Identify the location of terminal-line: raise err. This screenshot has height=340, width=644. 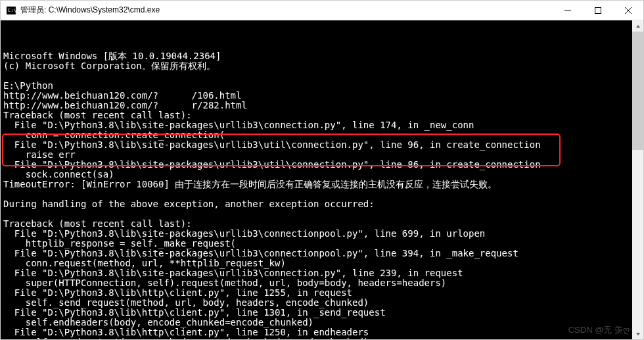
(318, 155).